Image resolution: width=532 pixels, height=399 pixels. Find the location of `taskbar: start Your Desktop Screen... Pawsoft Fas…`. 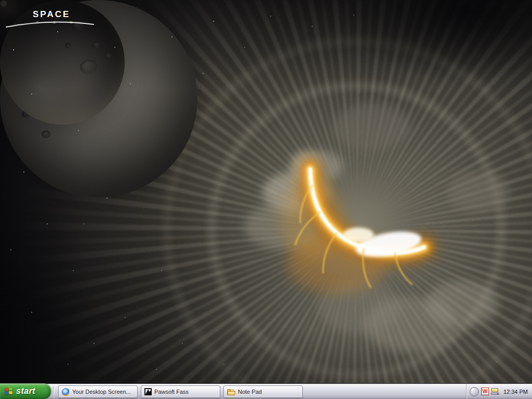

taskbar: start Your Desktop Screen... Pawsoft Fas… is located at coordinates (266, 391).